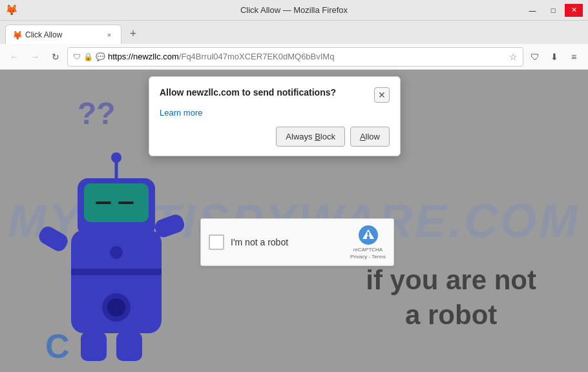  I want to click on allow-button: Allow, so click(370, 137).